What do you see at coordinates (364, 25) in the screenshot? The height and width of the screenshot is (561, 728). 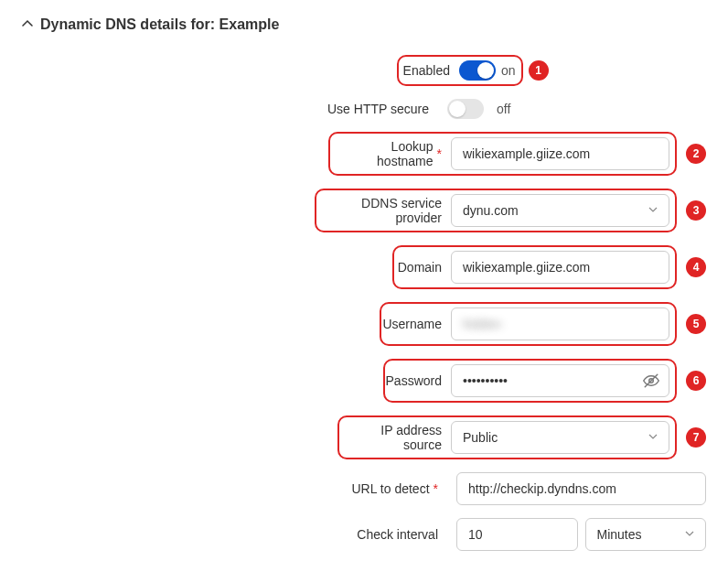 I see `panel-header: Dynamic DNS details for: Example` at bounding box center [364, 25].